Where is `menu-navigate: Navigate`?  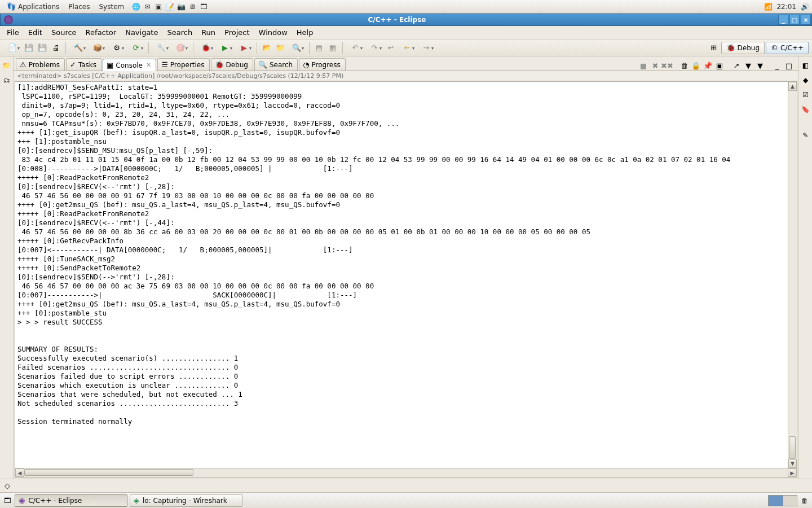 menu-navigate: Navigate is located at coordinates (142, 33).